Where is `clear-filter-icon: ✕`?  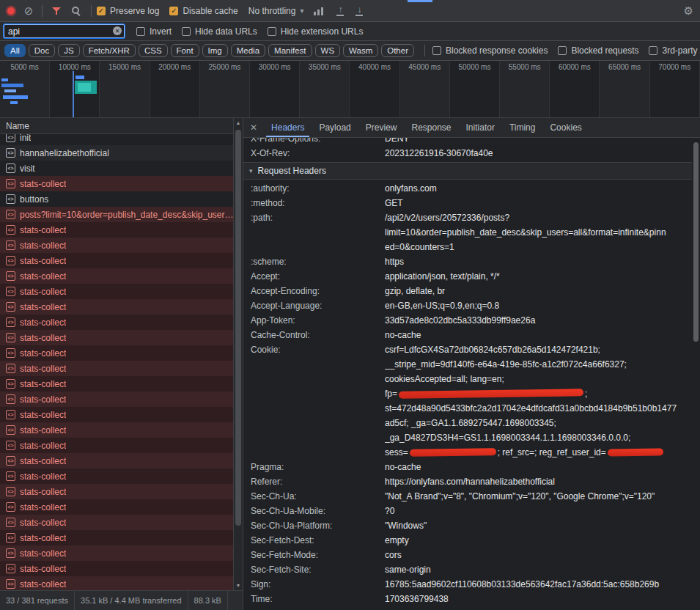 clear-filter-icon: ✕ is located at coordinates (117, 31).